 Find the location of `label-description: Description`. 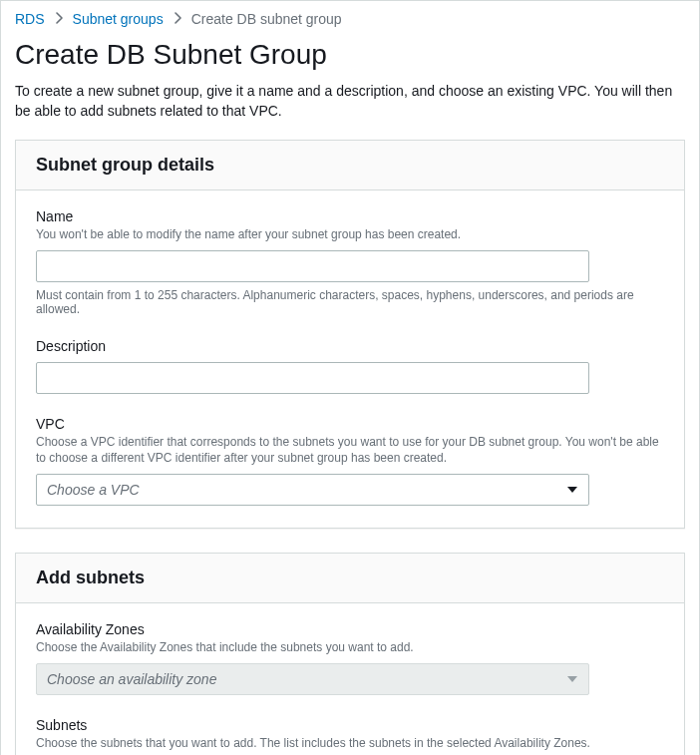

label-description: Description is located at coordinates (350, 346).